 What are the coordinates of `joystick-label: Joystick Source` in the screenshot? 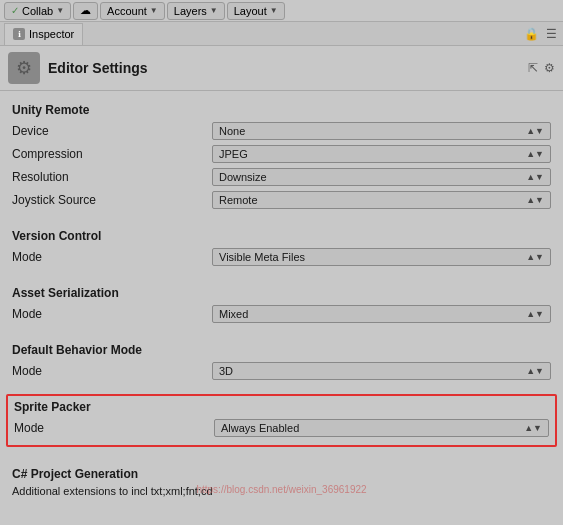 It's located at (112, 200).